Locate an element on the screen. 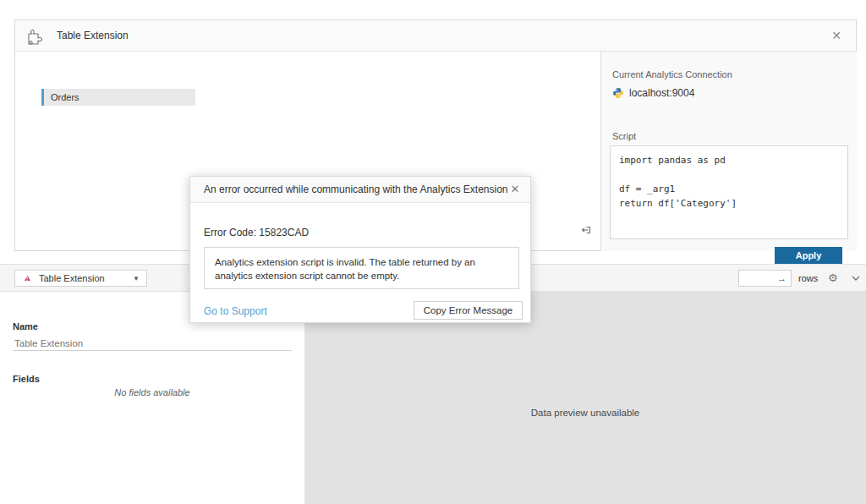 Image resolution: width=866 pixels, height=504 pixels. collapse-pane-icon is located at coordinates (586, 230).